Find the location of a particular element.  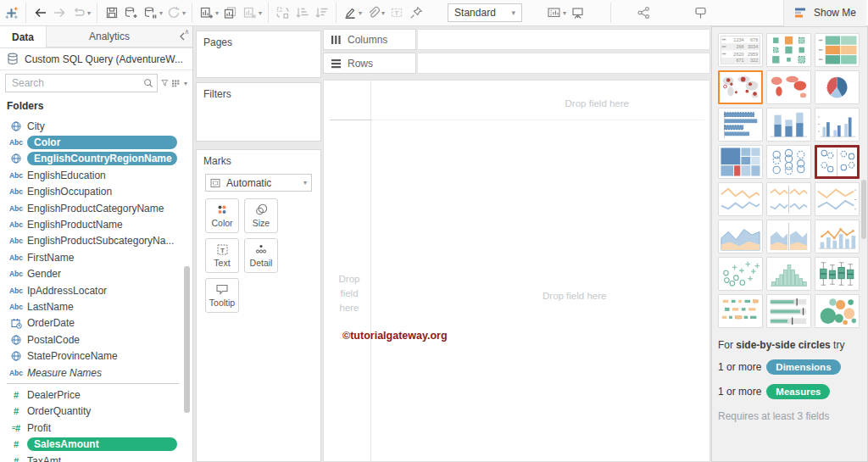

field-profit: =#Profit is located at coordinates (97, 427).